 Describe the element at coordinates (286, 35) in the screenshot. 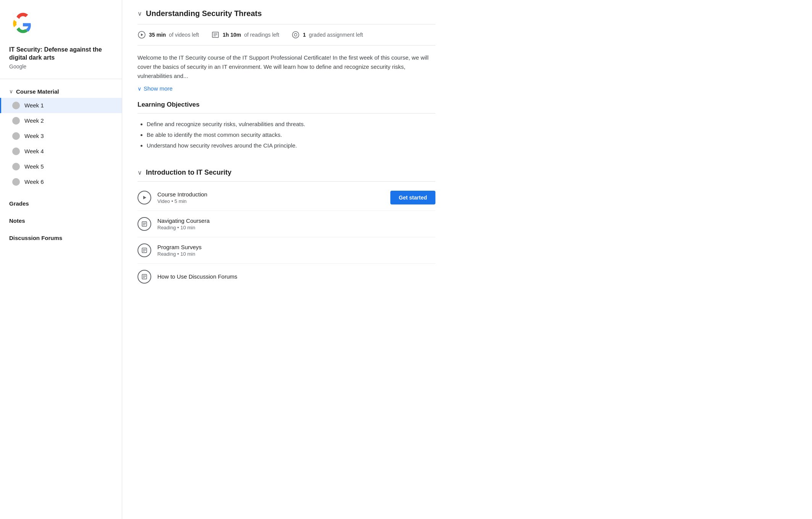

I see `stats-bar: 35 min of videos left 1h 10m of readings…` at that location.